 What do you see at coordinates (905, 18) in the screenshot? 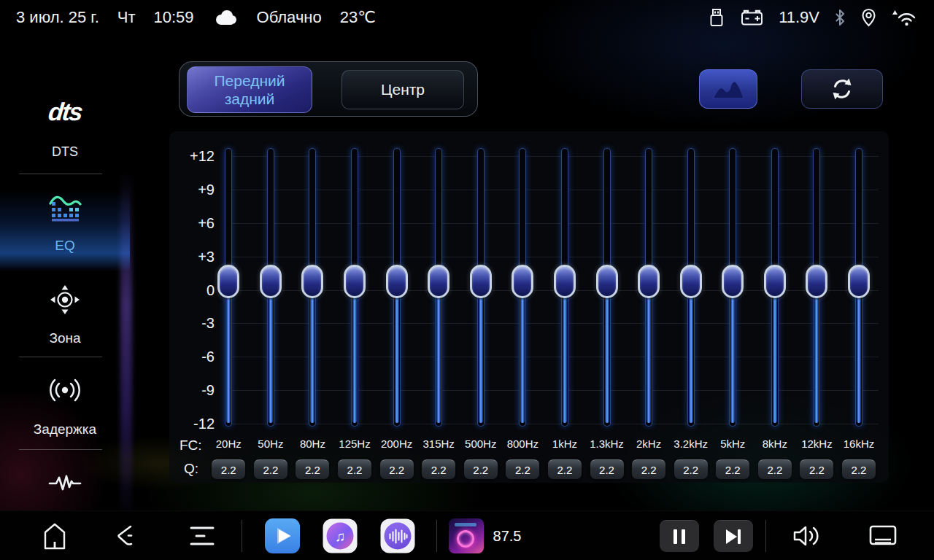
I see `wifi-icon` at bounding box center [905, 18].